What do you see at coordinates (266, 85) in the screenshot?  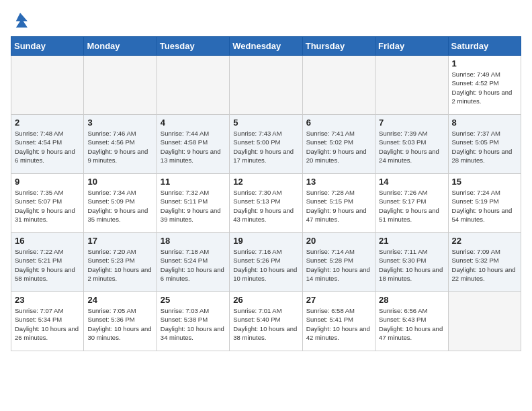 I see `calendar-week-1: 1Sunrise: 7:49 AM Sunset: 4:52 PM Daylig…` at bounding box center [266, 85].